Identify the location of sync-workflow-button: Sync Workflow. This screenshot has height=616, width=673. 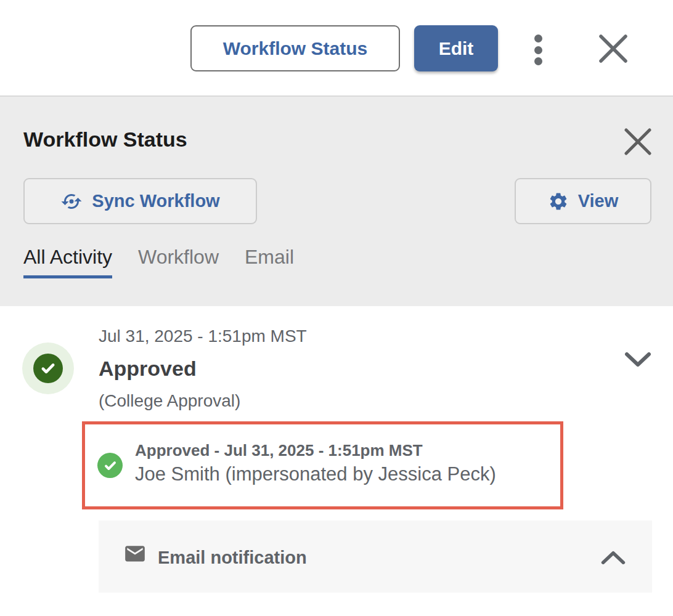
(141, 201).